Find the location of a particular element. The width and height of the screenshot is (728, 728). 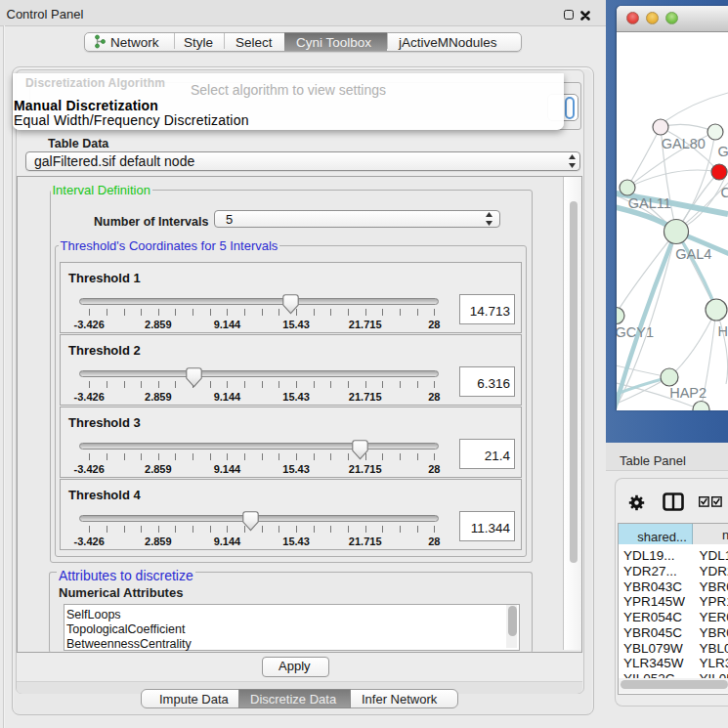

svg-text: GAL4 is located at coordinates (694, 254).